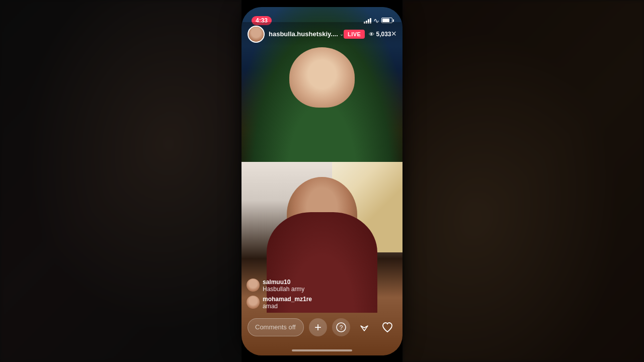 The image size is (644, 362). Describe the element at coordinates (303, 34) in the screenshot. I see `streamer-username: hasbulla.hushetskiy....` at that location.